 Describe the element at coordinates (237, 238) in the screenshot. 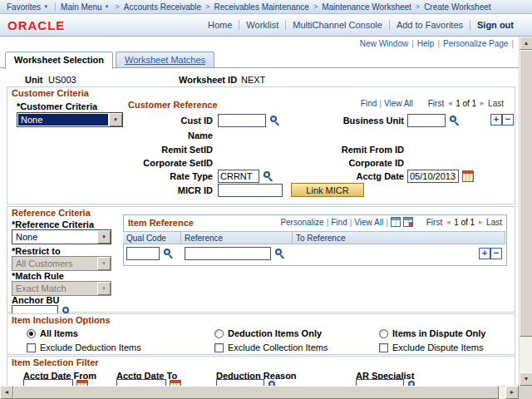

I see `column-header-reference: Reference` at that location.